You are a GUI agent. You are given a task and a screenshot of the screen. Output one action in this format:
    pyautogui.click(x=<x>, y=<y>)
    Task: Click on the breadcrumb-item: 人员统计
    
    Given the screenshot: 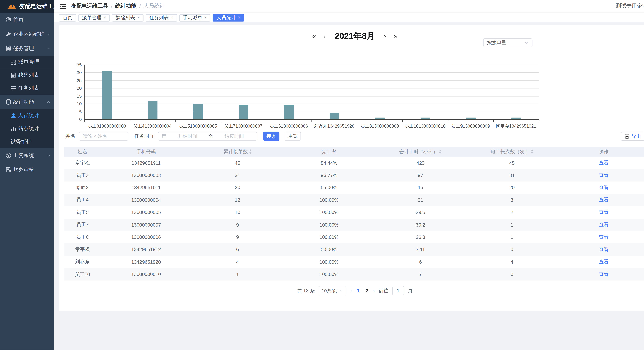 What is the action you would take?
    pyautogui.click(x=154, y=6)
    